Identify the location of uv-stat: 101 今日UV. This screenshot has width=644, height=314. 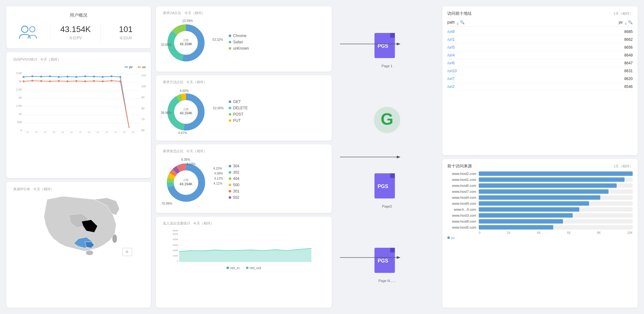
(126, 33).